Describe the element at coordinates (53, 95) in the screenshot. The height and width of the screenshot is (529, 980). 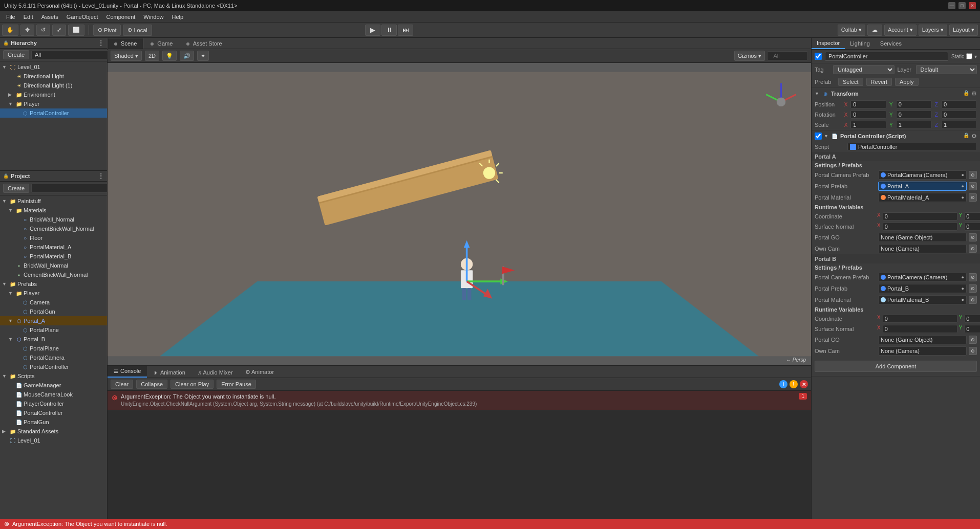
I see `hierarchy-item-environment: ▶ 📁 Environment` at that location.